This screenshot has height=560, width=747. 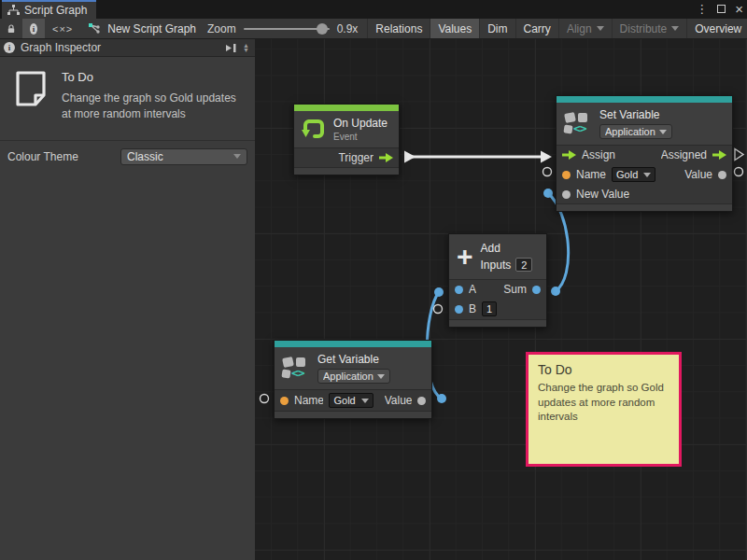 What do you see at coordinates (287, 29) in the screenshot?
I see `zoom-slider` at bounding box center [287, 29].